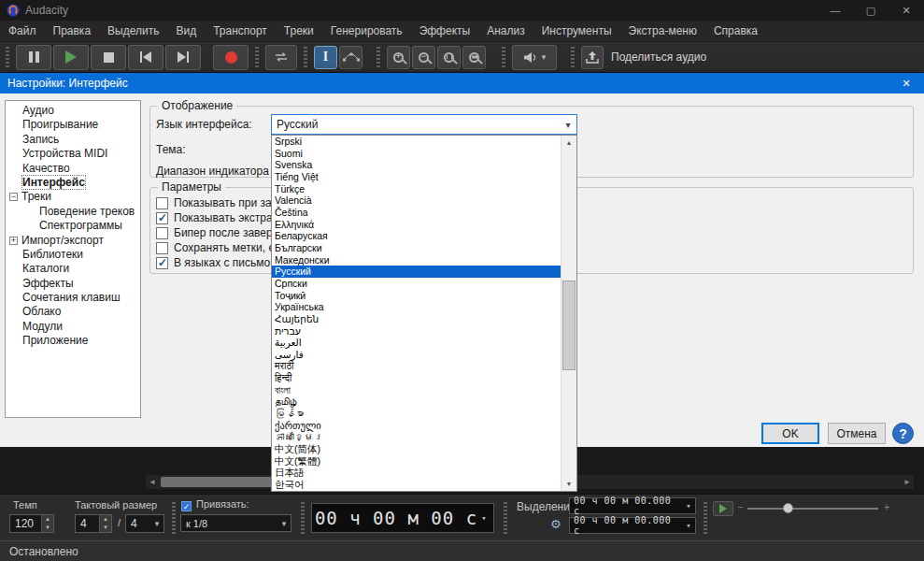 This screenshot has width=924, height=561. What do you see at coordinates (13, 196) in the screenshot?
I see `tree-collapse-icon: −` at bounding box center [13, 196].